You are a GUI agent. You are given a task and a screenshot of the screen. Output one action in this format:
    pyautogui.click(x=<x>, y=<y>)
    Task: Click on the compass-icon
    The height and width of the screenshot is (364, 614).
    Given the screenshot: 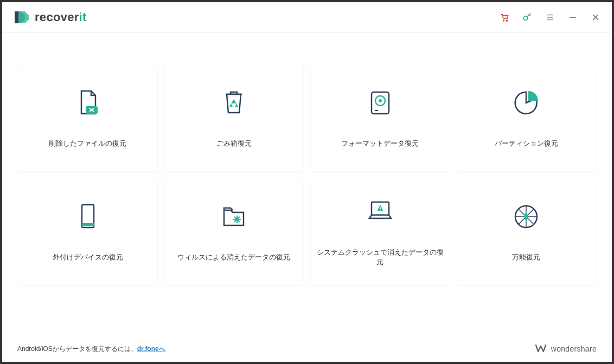 What is the action you would take?
    pyautogui.click(x=526, y=217)
    